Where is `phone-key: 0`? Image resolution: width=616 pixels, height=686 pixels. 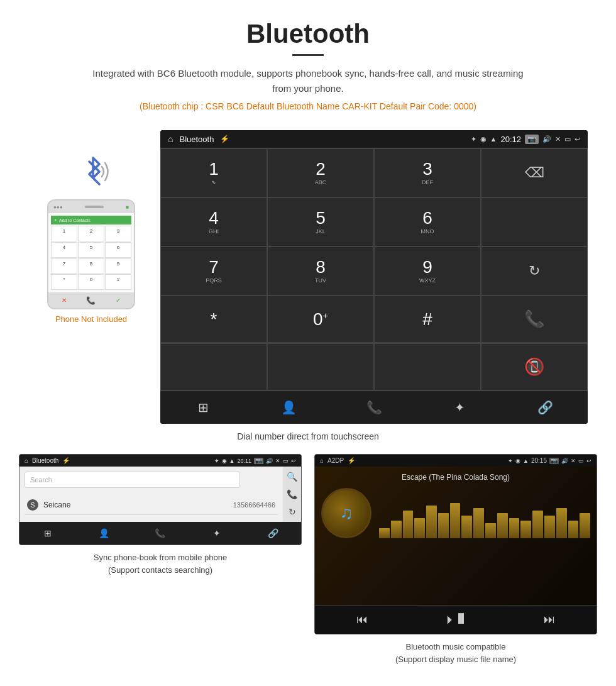
phone-key: 0 is located at coordinates (91, 282).